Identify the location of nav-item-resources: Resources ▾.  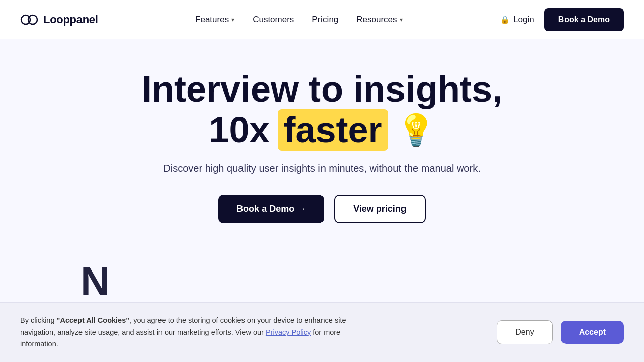
(379, 20).